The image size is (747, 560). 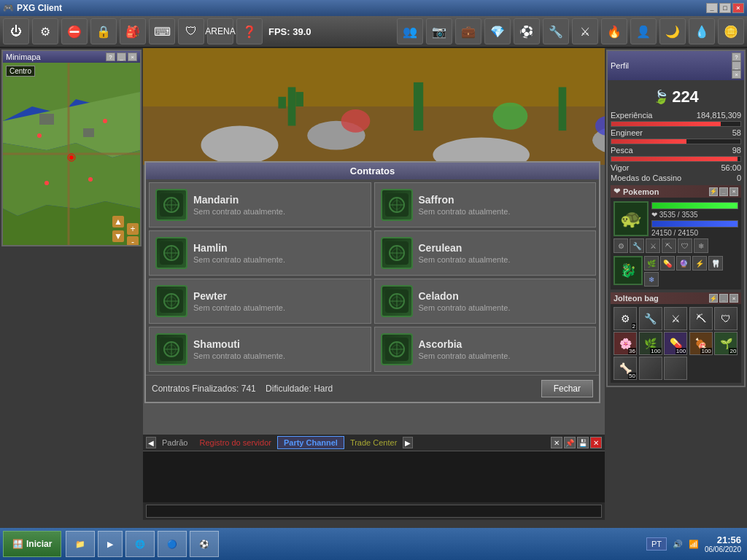 I want to click on pokemon-action-2: 🔧, so click(x=637, y=246).